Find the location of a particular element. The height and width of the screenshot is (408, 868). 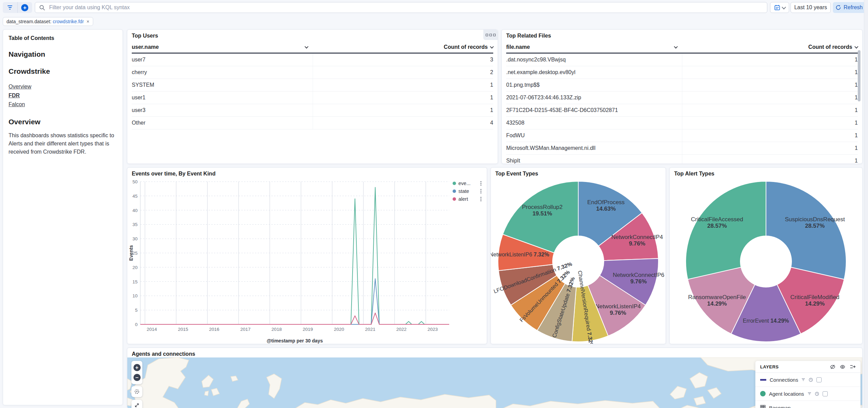

svg-text: 10 is located at coordinates (135, 296).